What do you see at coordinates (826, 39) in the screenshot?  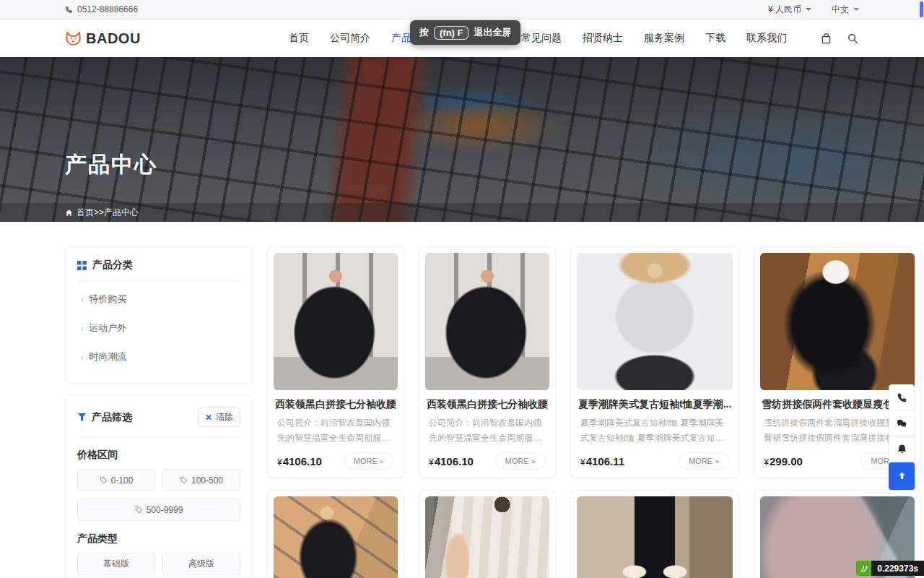 I see `cart-button` at bounding box center [826, 39].